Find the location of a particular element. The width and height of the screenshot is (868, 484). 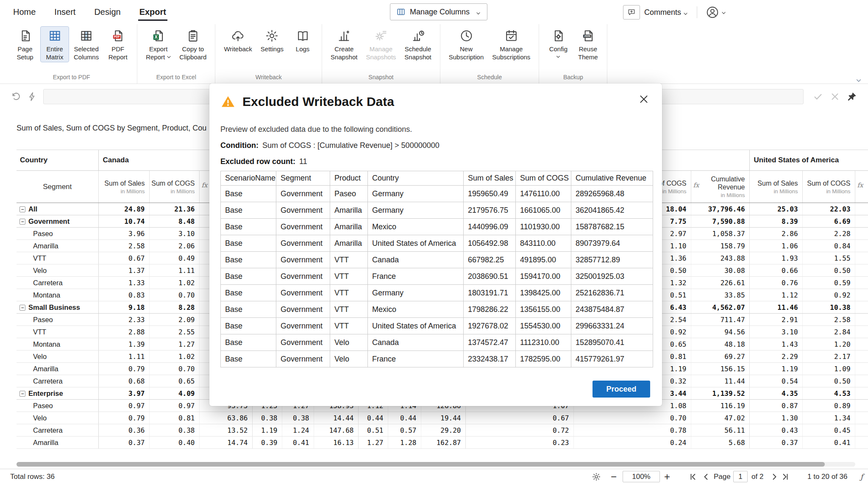

row-label: Government is located at coordinates (58, 221).